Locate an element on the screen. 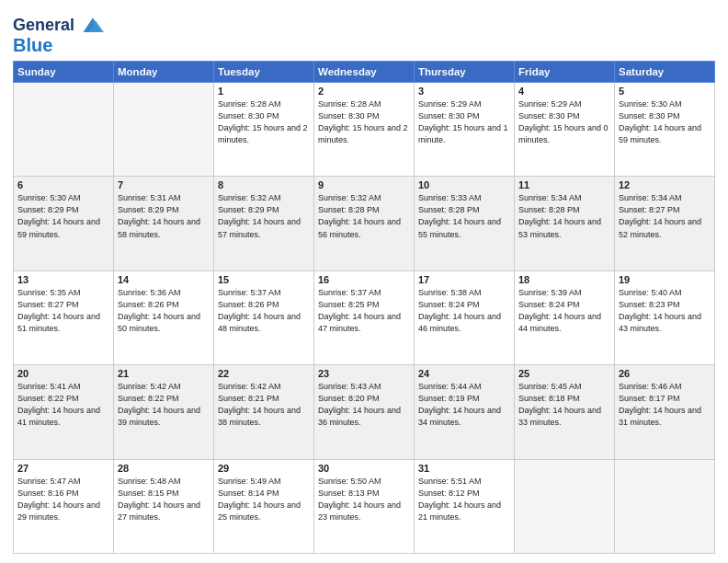 The image size is (728, 563). day-info: Sunrise: 5:43 AM Sunset: 8:20 PM Dayligh… is located at coordinates (364, 405).